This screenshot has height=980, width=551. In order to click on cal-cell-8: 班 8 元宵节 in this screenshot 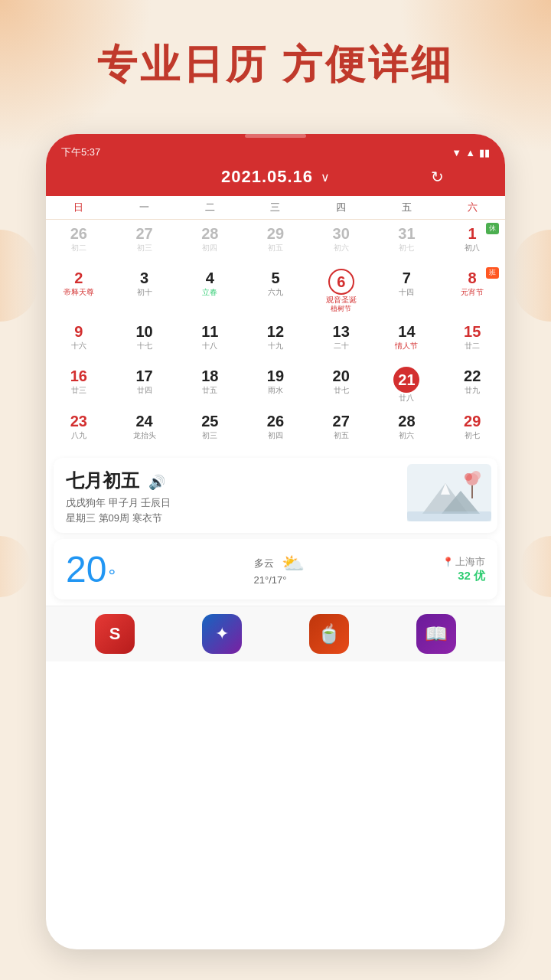, I will do `click(472, 291)`.